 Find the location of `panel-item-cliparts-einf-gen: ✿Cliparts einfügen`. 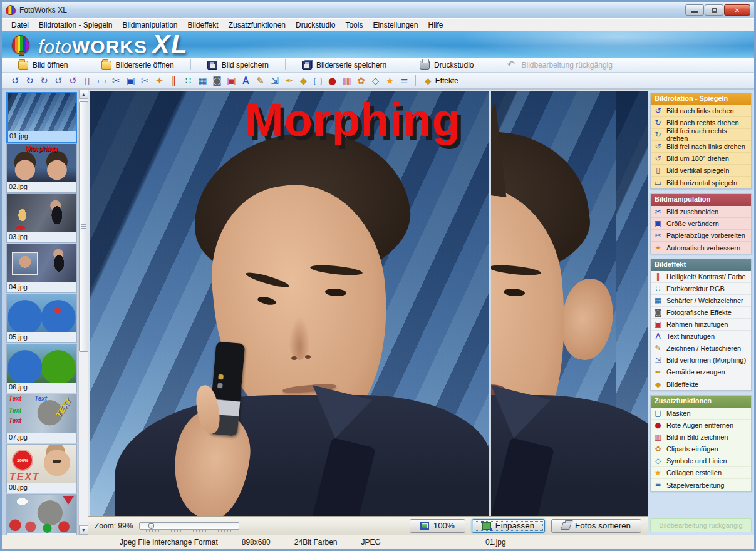

panel-item-cliparts-einf-gen: ✿Cliparts einfügen is located at coordinates (701, 450).